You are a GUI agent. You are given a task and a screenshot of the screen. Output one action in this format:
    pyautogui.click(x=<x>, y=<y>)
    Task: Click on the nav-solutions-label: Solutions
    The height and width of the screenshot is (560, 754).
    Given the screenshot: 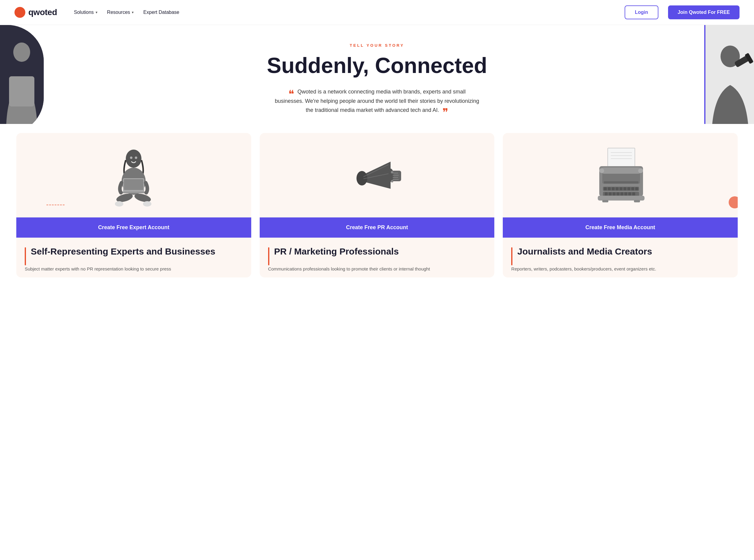 What is the action you would take?
    pyautogui.click(x=84, y=12)
    